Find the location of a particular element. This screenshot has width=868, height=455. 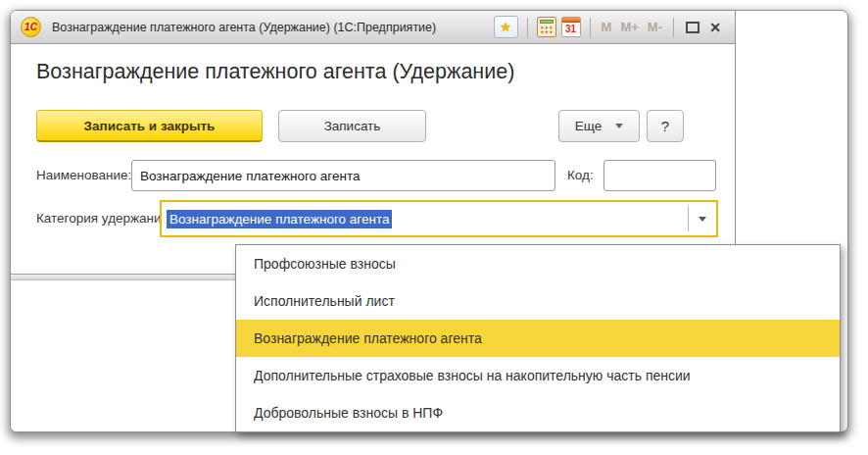

category-field-label: Категория удержания: is located at coordinates (104, 219).